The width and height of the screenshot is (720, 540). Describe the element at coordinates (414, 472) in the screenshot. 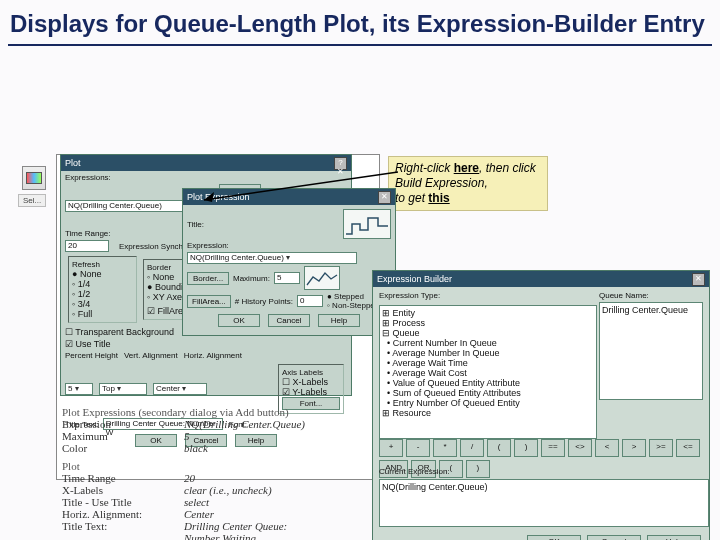

I see `current-expr-label: Current Expression:` at that location.